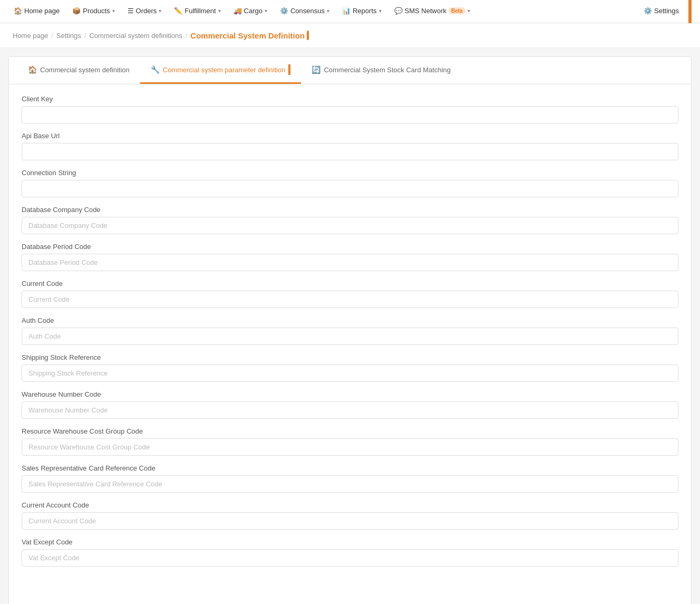 This screenshot has width=700, height=604. What do you see at coordinates (350, 478) in the screenshot?
I see `form-group-sales-representative-card-reference-code: Sales Representative Card Reference Code` at bounding box center [350, 478].